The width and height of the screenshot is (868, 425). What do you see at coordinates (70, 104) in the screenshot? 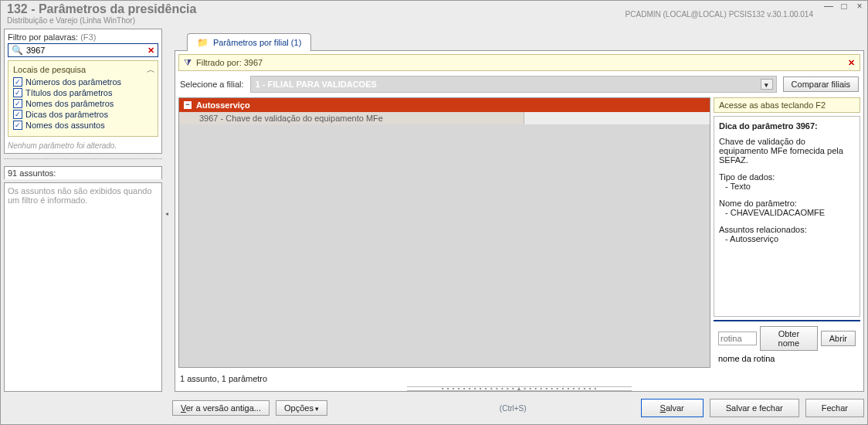
I see `location-label: Nomes dos parâmetros` at bounding box center [70, 104].